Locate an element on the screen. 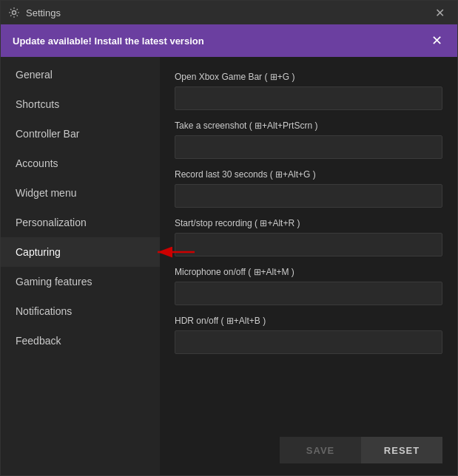 This screenshot has height=476, width=458. titlebar-left: Settings is located at coordinates (34, 13).